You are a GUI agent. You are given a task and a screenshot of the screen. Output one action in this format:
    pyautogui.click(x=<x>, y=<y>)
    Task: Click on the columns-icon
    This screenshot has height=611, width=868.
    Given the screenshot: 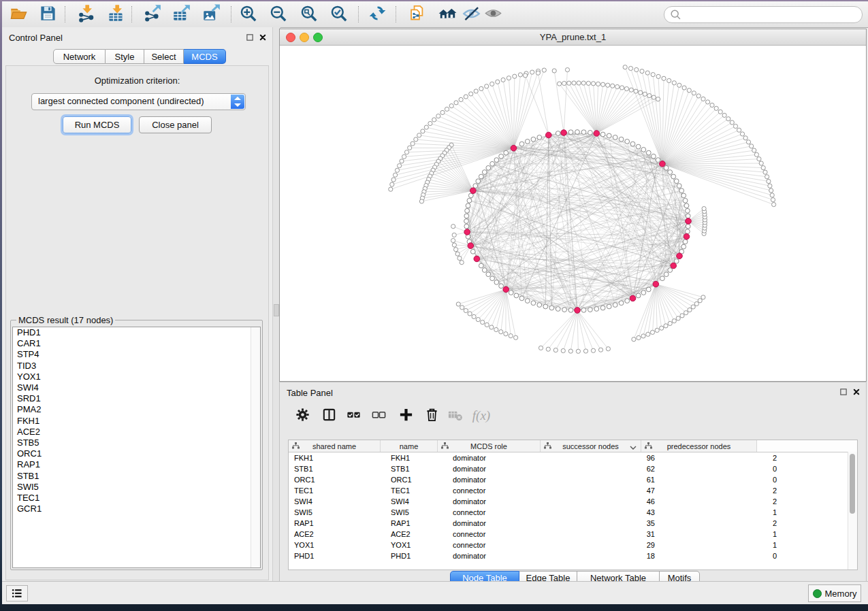 What is the action you would take?
    pyautogui.click(x=329, y=416)
    